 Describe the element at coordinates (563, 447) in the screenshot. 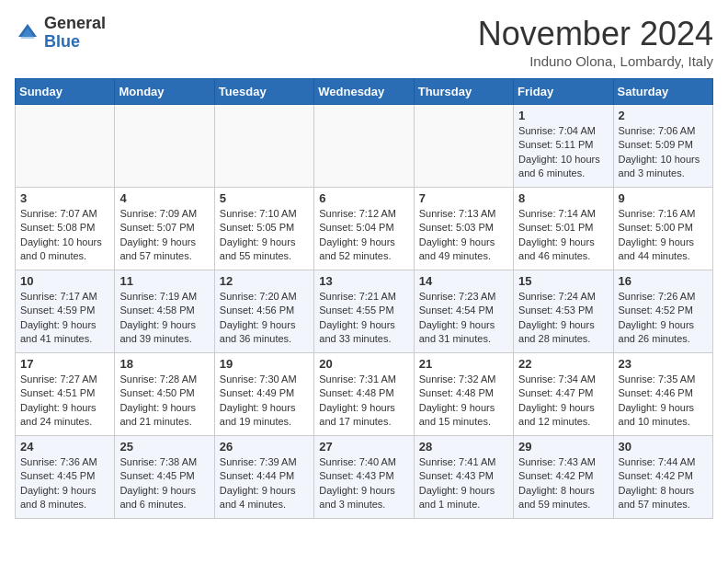

I see `day-number: 29` at that location.